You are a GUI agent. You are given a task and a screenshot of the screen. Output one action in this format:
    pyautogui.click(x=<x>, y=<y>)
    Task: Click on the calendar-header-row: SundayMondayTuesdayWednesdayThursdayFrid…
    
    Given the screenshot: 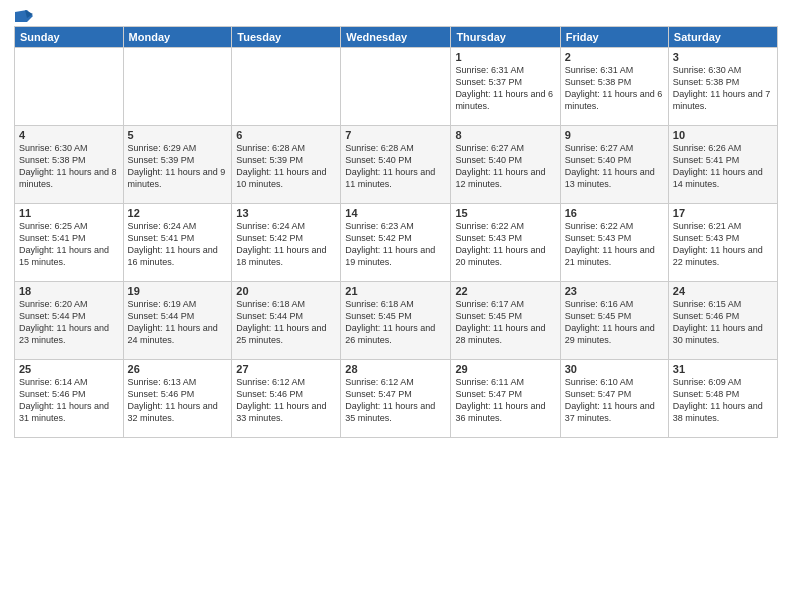 What is the action you would take?
    pyautogui.click(x=396, y=38)
    